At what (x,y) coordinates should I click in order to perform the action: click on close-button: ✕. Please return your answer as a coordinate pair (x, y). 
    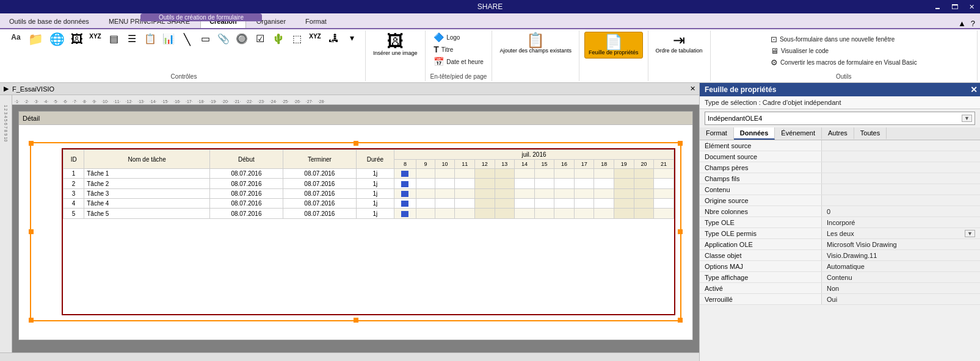
    Looking at the image, I should click on (971, 7).